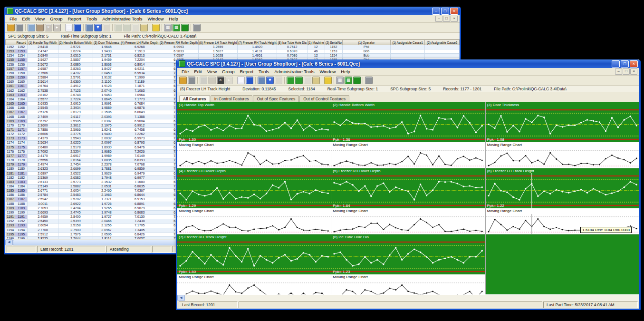 The width and height of the screenshot is (644, 321). Describe the element at coordinates (254, 188) in the screenshot. I see `xbar-chart: (4) Freezer LH Roller DepthPpk= 1.29` at that location.